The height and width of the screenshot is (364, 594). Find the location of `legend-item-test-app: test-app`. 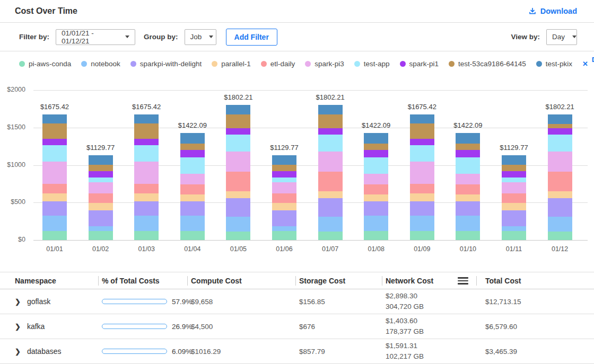

legend-item-test-app: test-app is located at coordinates (372, 64).